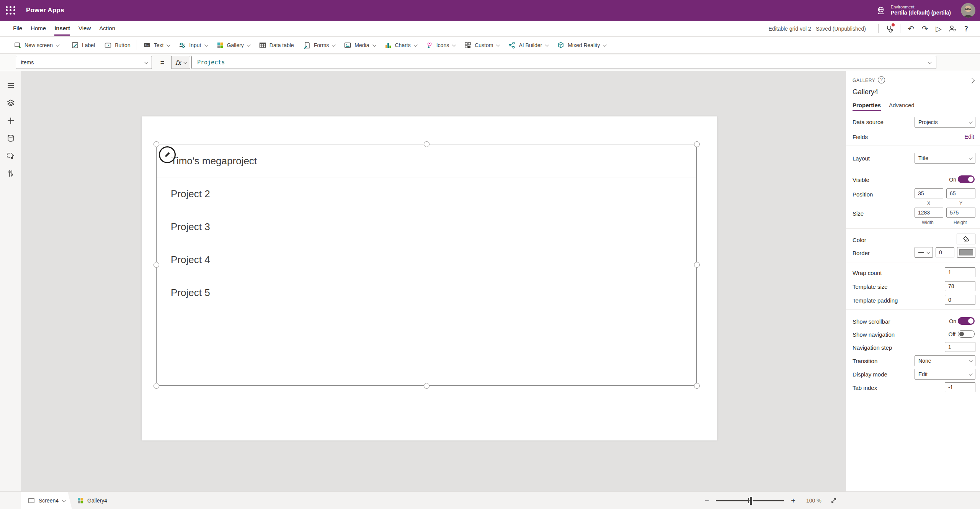 This screenshot has width=980, height=509. What do you see at coordinates (834, 501) in the screenshot?
I see `fit-to-window-icon` at bounding box center [834, 501].